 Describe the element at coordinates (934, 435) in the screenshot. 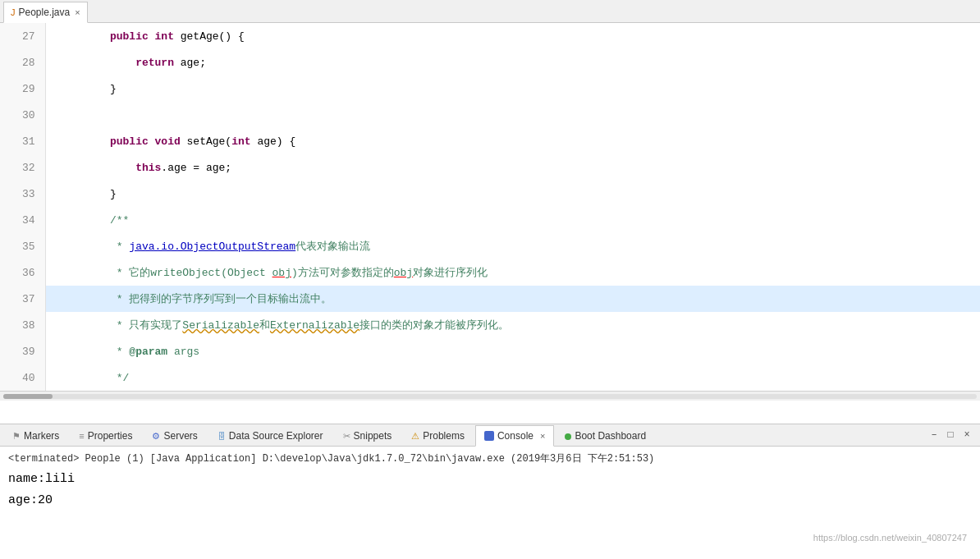

I see `minimize-button: –` at that location.